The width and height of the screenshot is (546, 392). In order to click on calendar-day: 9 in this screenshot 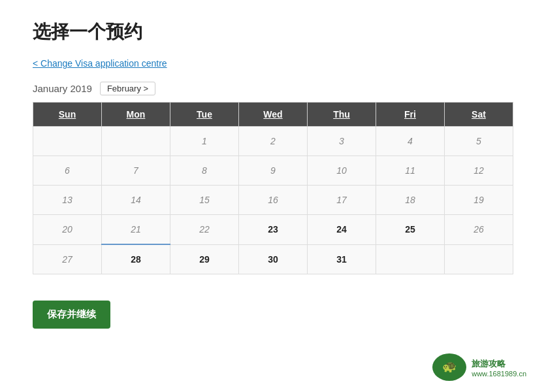, I will do `click(273, 171)`.